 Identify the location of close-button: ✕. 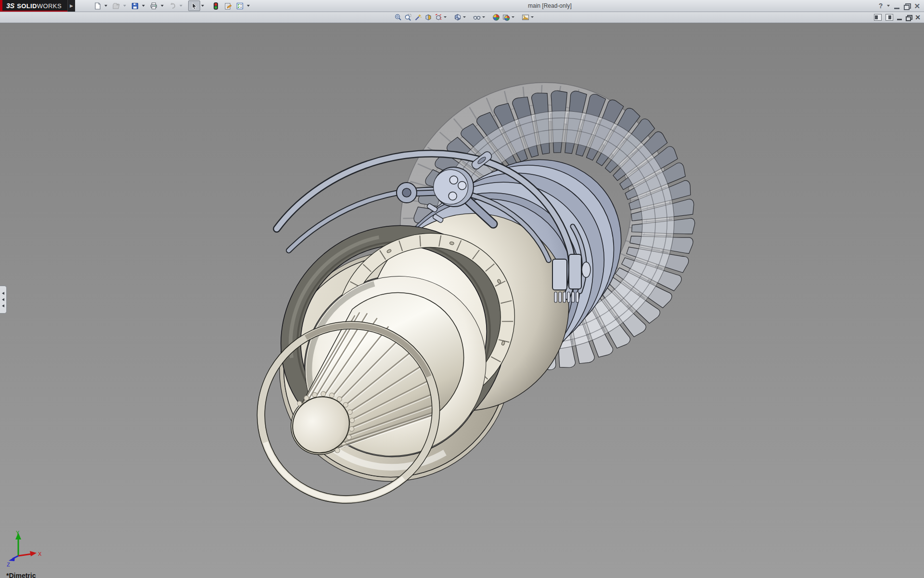
(917, 6).